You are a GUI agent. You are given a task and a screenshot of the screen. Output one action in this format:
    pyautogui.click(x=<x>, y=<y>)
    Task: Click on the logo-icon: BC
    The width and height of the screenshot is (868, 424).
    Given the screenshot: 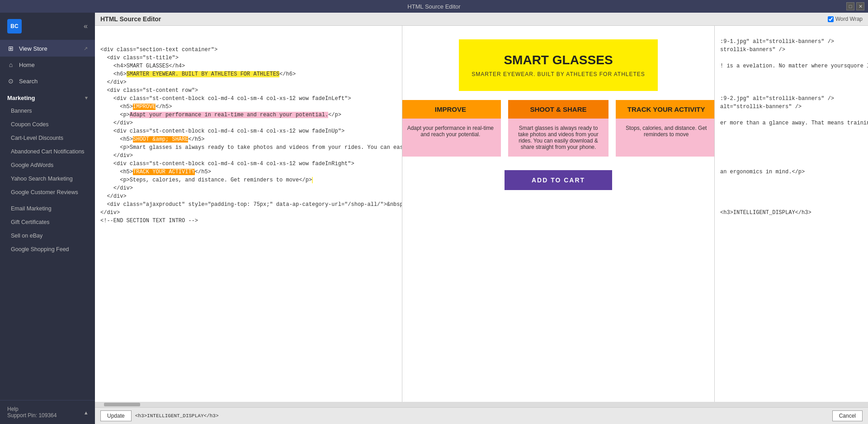 What is the action you would take?
    pyautogui.click(x=14, y=26)
    